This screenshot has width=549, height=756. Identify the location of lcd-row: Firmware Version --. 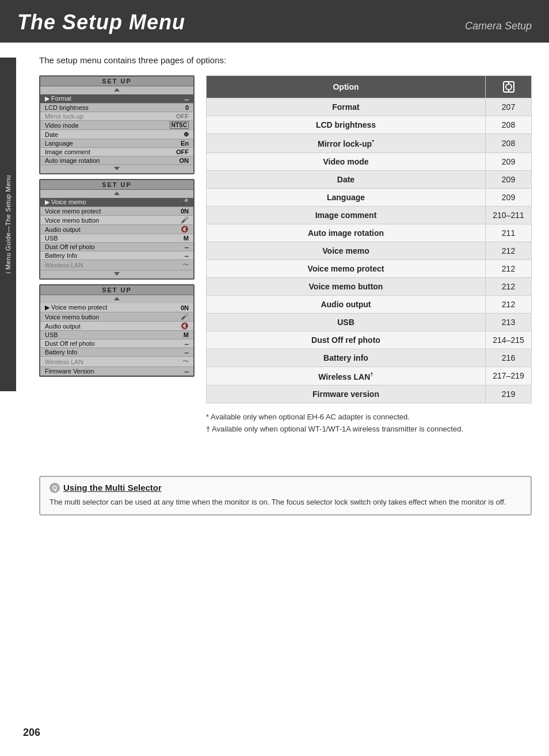
(117, 372).